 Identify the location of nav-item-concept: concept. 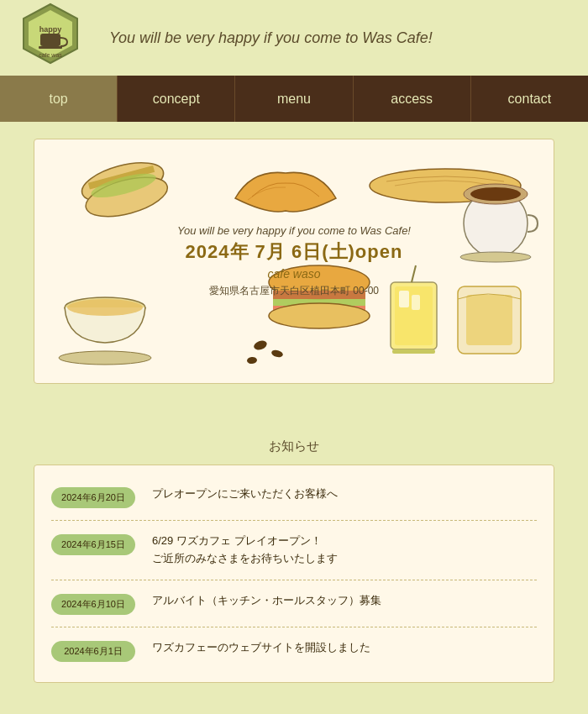
(176, 99).